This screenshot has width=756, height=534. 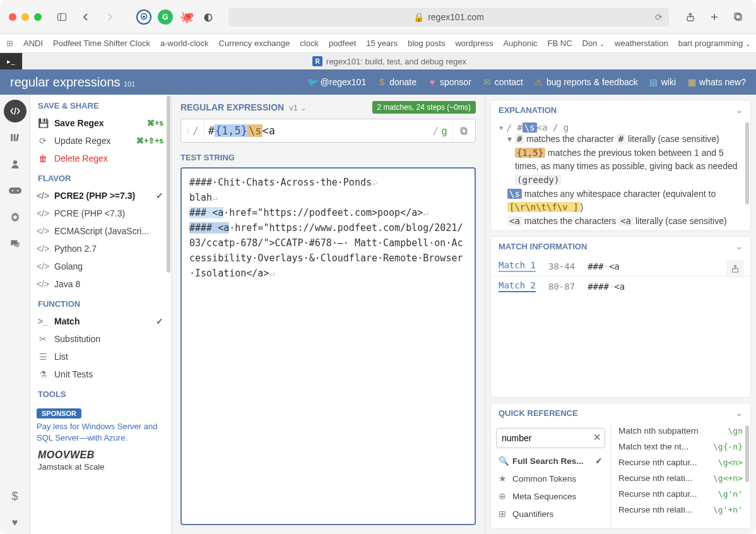 What do you see at coordinates (10, 43) in the screenshot?
I see `apps-grid-icon: ⊞` at bounding box center [10, 43].